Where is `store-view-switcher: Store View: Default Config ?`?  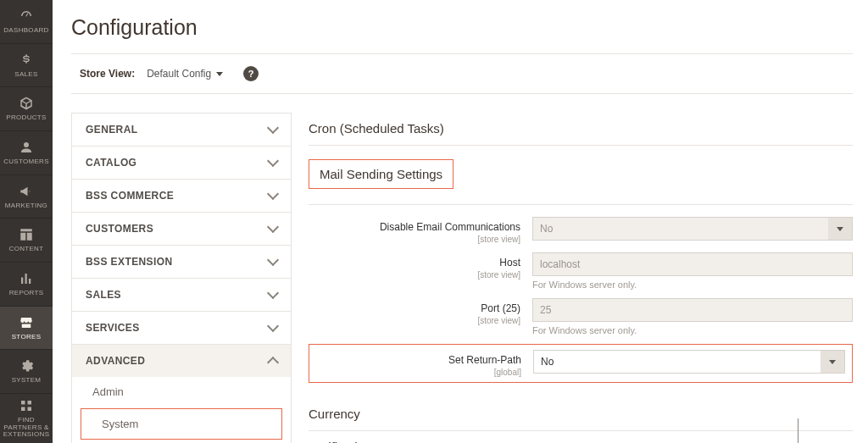 store-view-switcher: Store View: Default Config ? is located at coordinates (462, 74).